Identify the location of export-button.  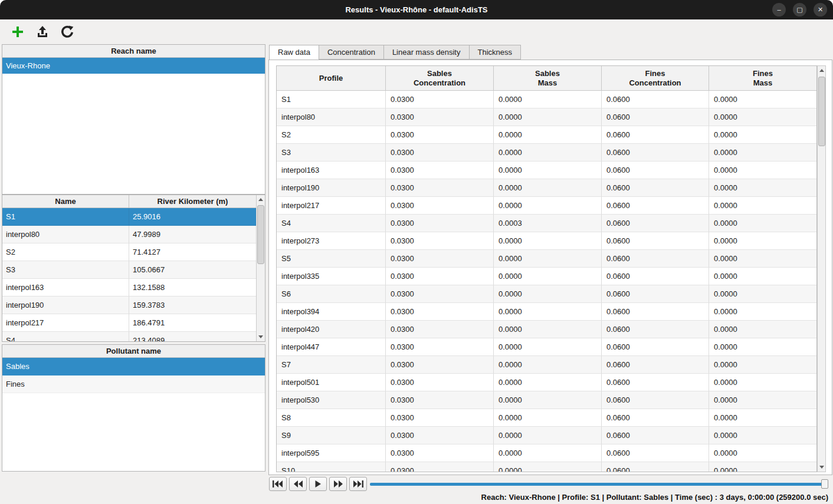
(42, 32).